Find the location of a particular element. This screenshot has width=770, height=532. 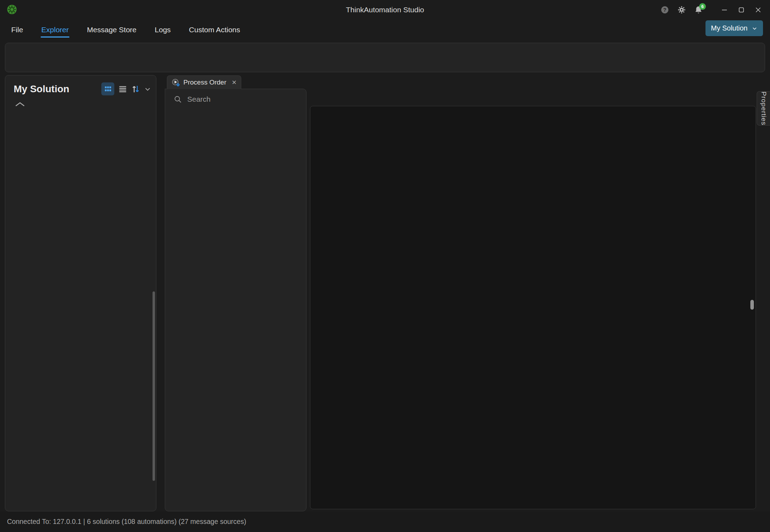

collapse-group-caret is located at coordinates (81, 102).